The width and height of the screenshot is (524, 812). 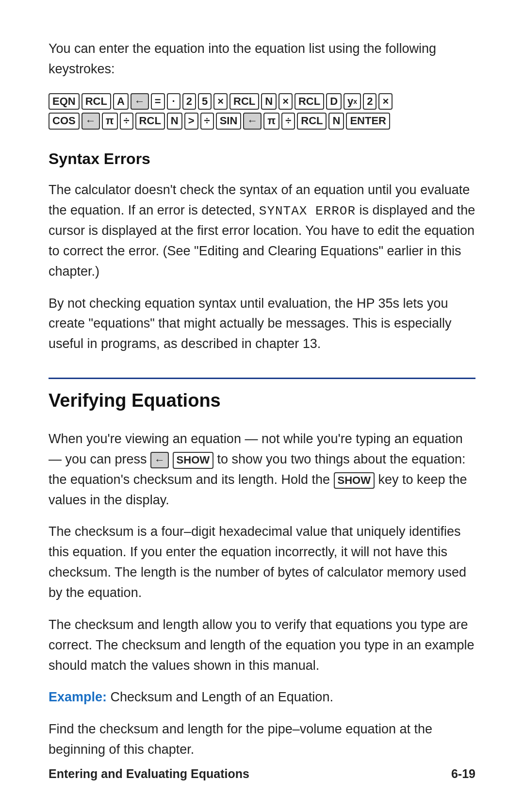 I want to click on key-n-1: N, so click(x=269, y=102).